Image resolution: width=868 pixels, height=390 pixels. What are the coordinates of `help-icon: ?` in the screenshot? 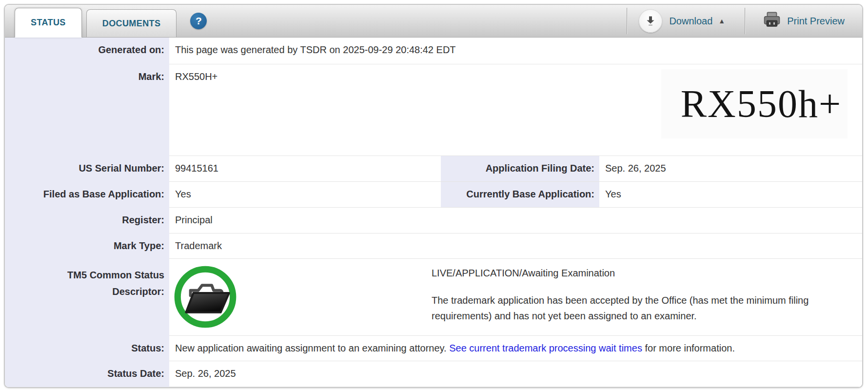 It's located at (198, 21).